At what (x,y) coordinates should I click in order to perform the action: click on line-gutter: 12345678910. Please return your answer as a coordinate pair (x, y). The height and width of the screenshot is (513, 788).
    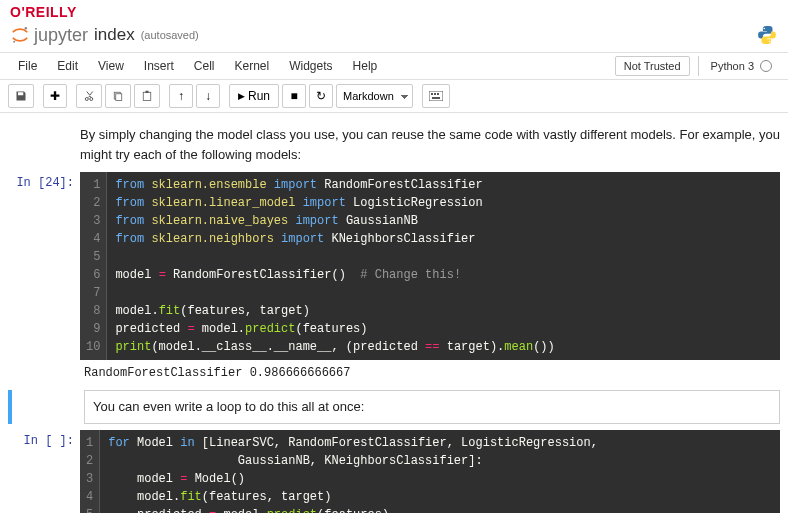
    Looking at the image, I should click on (94, 266).